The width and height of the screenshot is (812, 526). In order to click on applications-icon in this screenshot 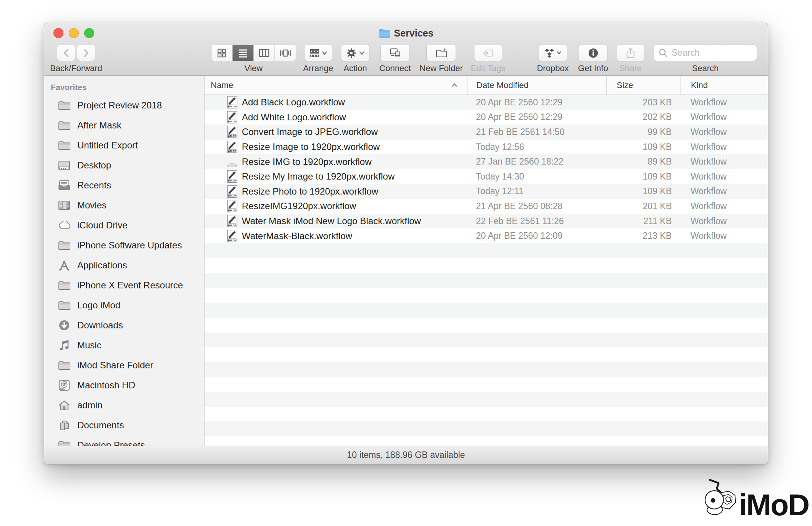, I will do `click(64, 265)`.